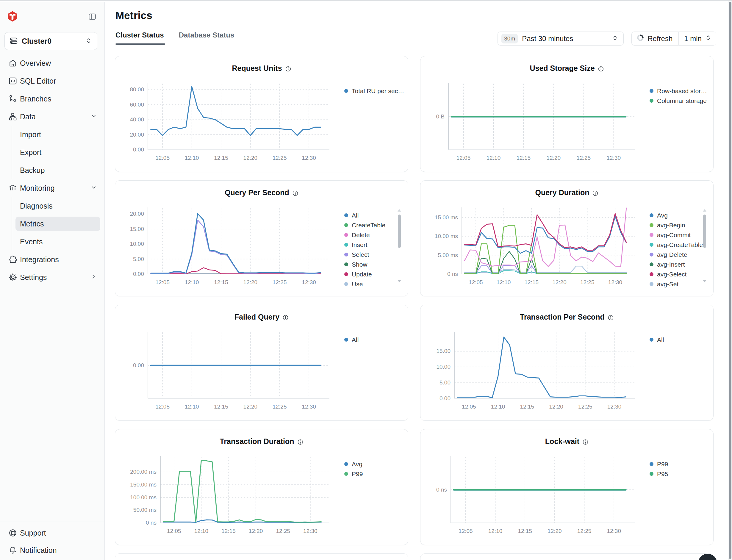 This screenshot has height=560, width=732. What do you see at coordinates (707, 557) in the screenshot?
I see `help-ring-icon` at bounding box center [707, 557].